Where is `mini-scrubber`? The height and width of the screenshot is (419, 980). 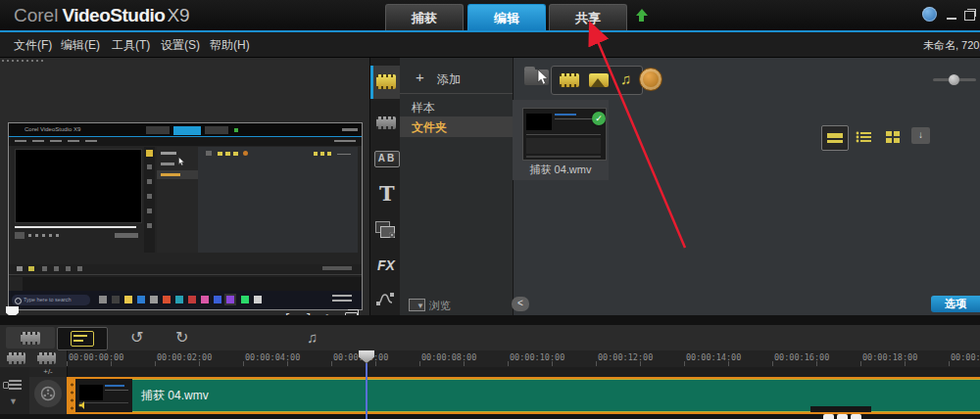
mini-scrubber is located at coordinates (75, 227).